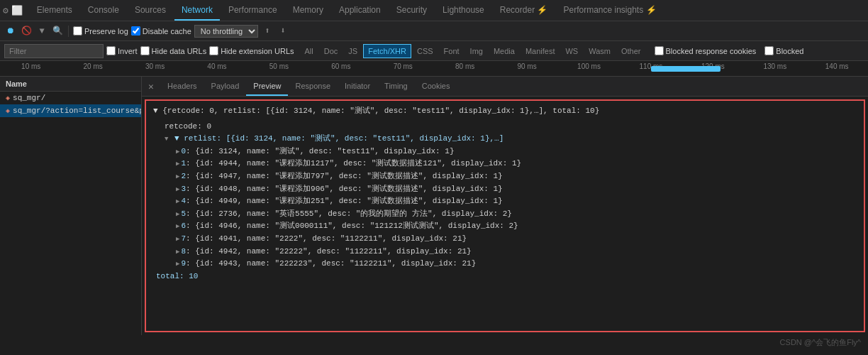 The width and height of the screenshot is (868, 355). Describe the element at coordinates (572, 51) in the screenshot. I see `type-btn-ws: WS` at that location.